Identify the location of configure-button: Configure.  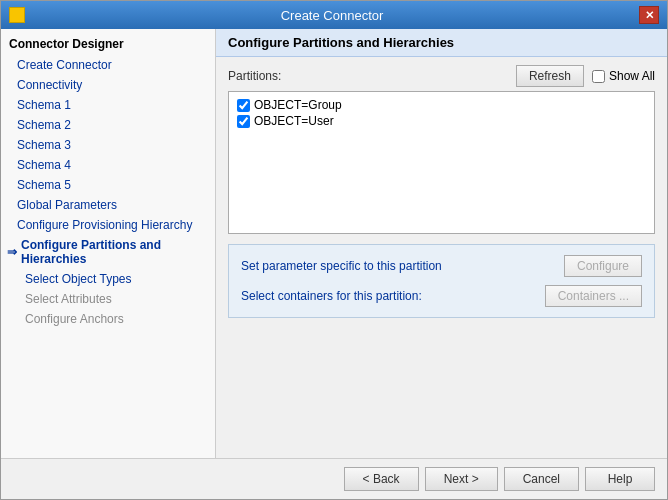
(603, 266).